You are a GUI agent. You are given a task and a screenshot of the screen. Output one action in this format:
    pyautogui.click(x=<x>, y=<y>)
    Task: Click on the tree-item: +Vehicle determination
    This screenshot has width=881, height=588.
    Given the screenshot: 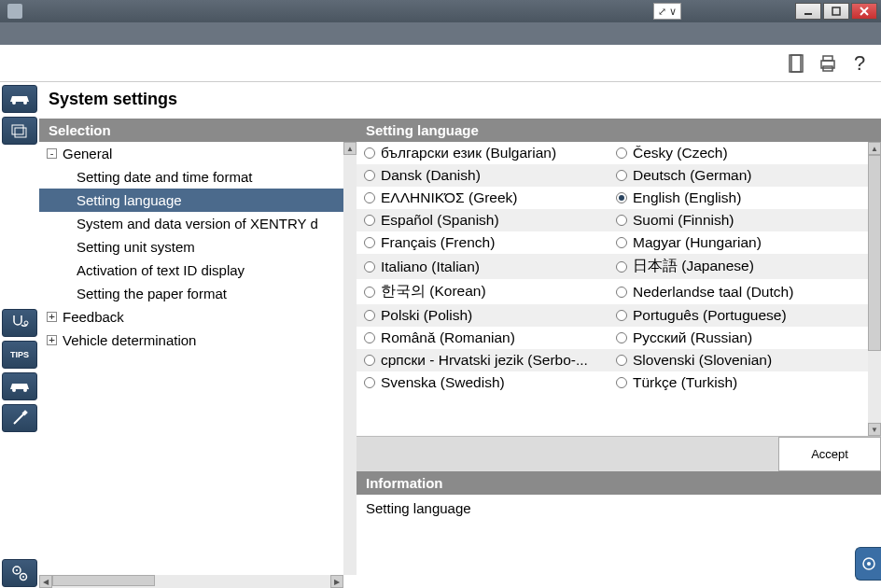 What is the action you would take?
    pyautogui.click(x=191, y=340)
    